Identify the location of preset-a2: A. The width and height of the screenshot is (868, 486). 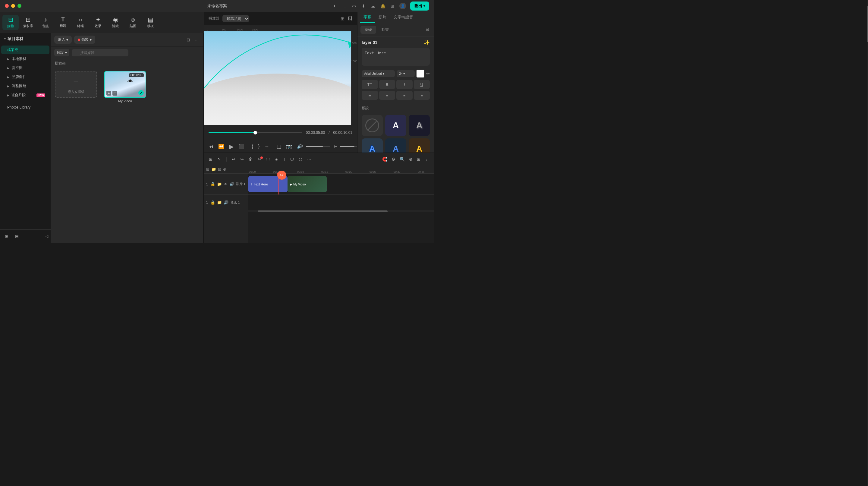
(419, 125).